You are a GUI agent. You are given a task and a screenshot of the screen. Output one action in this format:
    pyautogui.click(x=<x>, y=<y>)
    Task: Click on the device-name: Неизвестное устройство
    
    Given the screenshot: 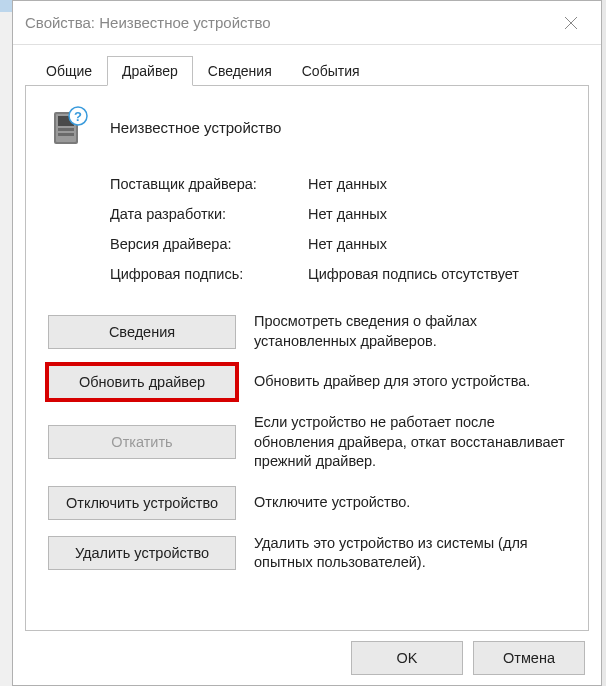 What is the action you would take?
    pyautogui.click(x=196, y=128)
    